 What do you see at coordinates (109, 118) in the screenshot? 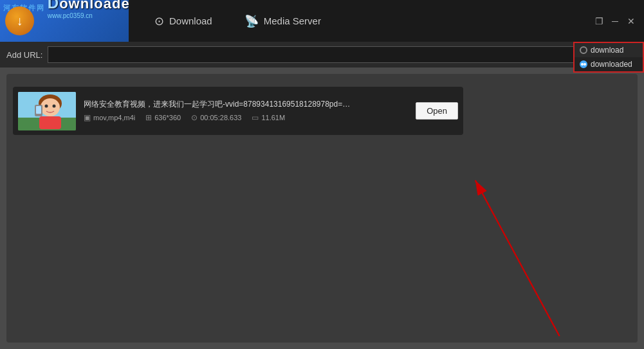
I see `meta-formats: ▣ mov,mp4,m4i` at bounding box center [109, 118].